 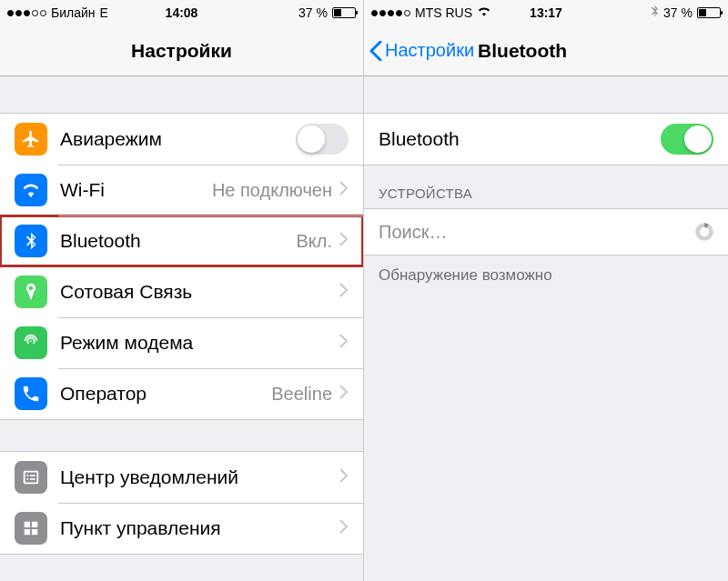 What do you see at coordinates (546, 232) in the screenshot?
I see `searching-row: Поиск…` at bounding box center [546, 232].